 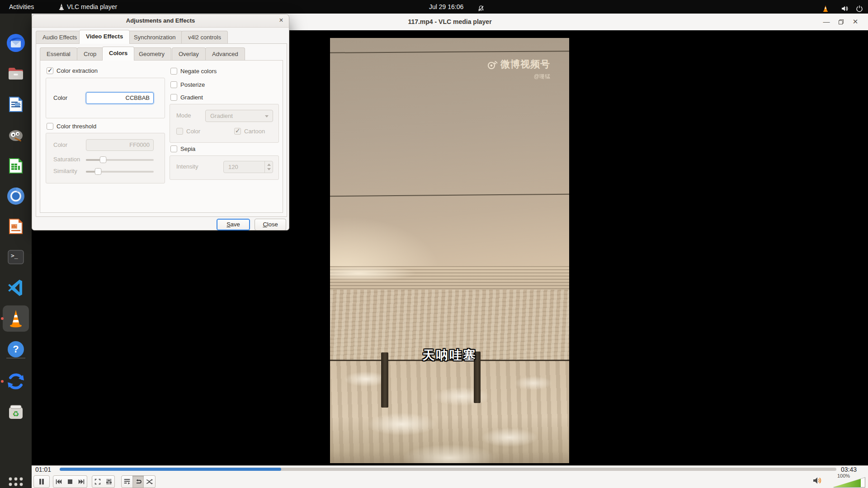 What do you see at coordinates (248, 167) in the screenshot?
I see `intensity-spinbox: 120` at bounding box center [248, 167].